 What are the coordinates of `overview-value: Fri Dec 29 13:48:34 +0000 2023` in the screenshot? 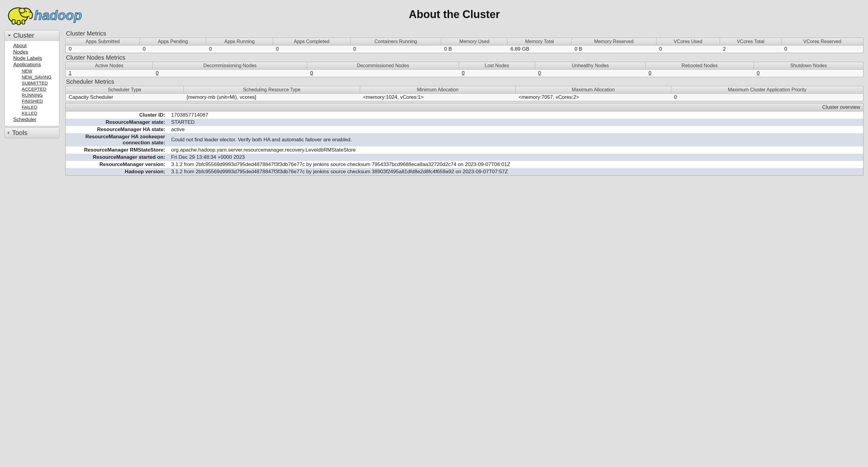 It's located at (516, 157).